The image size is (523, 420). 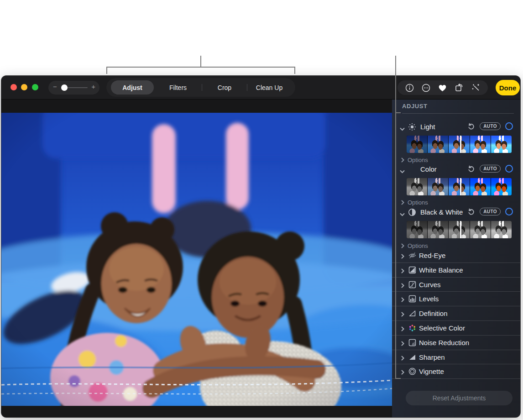 I want to click on row-label: White Balance, so click(x=441, y=270).